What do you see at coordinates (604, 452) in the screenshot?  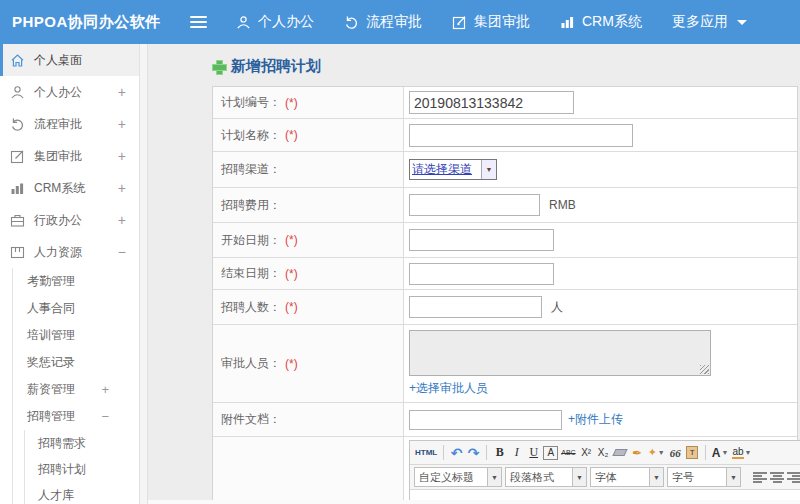 I see `subscript-button: X₂` at bounding box center [604, 452].